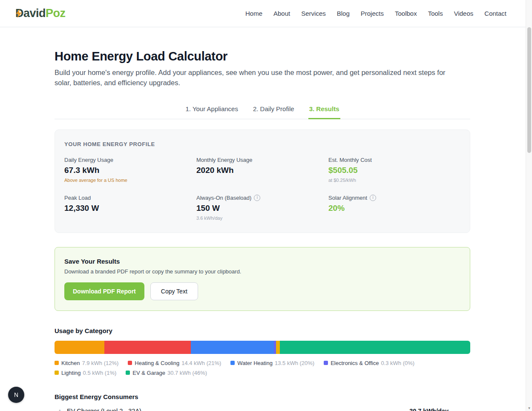 Image resolution: width=532 pixels, height=411 pixels. Describe the element at coordinates (255, 363) in the screenshot. I see `legend-label: Water Heating` at that location.